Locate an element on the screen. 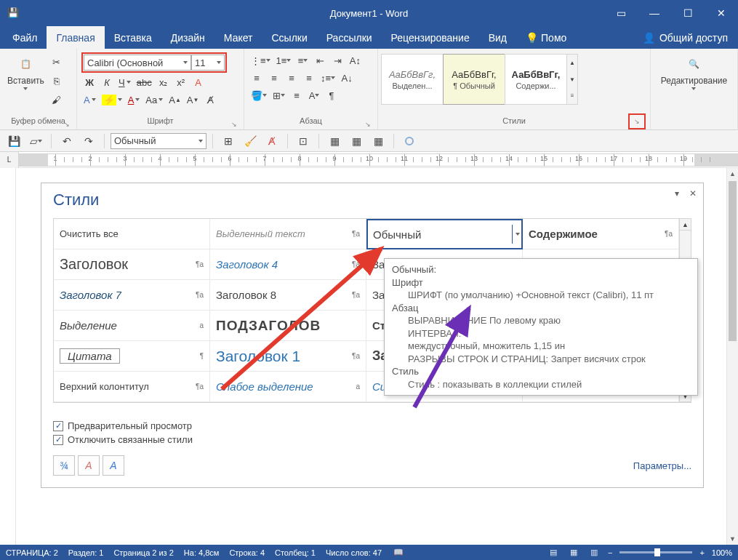 This screenshot has height=560, width=738. ribbon-display-options: ▭ is located at coordinates (621, 13).